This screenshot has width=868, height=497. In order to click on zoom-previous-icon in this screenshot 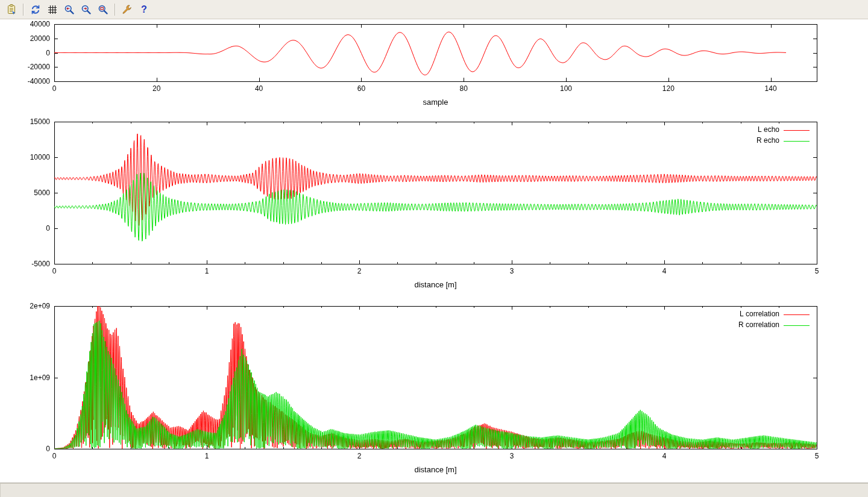, I will do `click(69, 10)`.